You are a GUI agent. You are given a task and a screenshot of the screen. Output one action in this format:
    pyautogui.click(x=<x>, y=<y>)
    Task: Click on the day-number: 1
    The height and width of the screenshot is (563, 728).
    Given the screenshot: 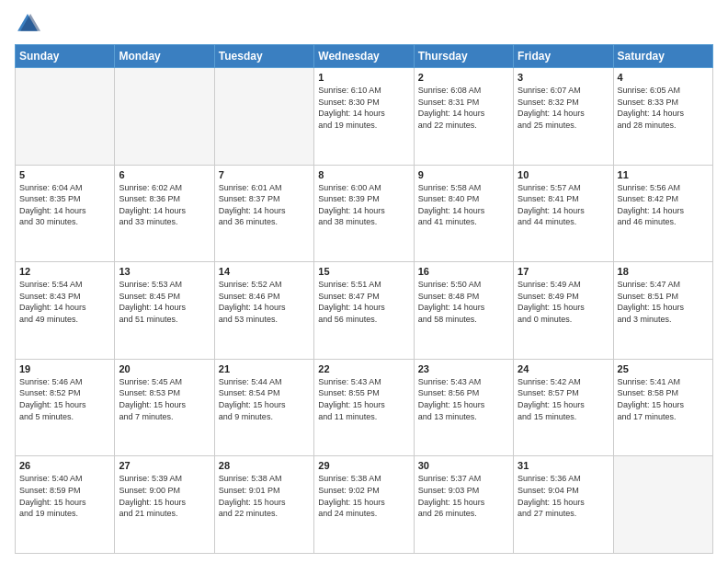 What is the action you would take?
    pyautogui.click(x=364, y=77)
    